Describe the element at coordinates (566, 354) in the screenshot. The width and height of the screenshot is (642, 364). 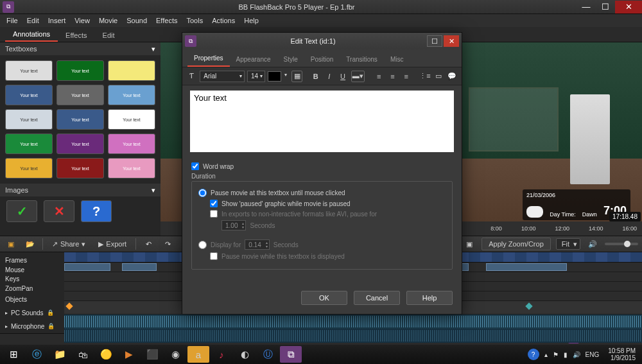
I see `wifi-icon: ▮` at that location.